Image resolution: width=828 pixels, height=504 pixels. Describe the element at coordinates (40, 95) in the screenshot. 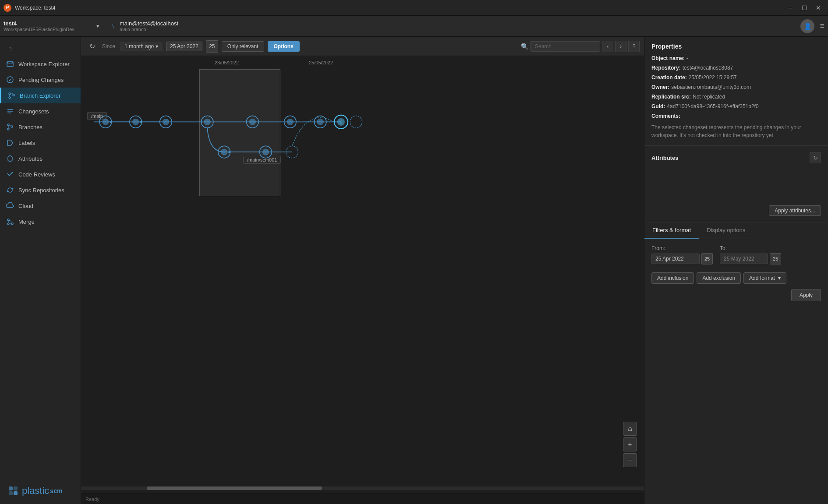

I see `sidebar-item-branch-explorer: Branch Explorer` at that location.